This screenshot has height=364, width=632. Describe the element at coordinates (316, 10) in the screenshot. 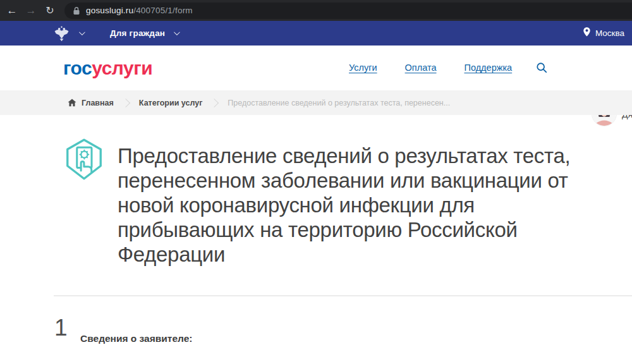

I see `browser-toolbar: ← → ↻ gosuslugi.ru/400705/1/form` at that location.